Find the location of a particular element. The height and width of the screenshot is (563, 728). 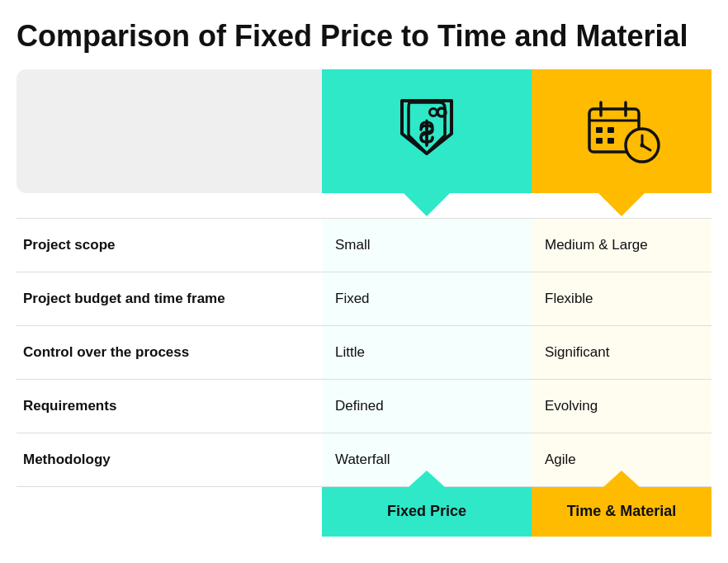

header-tm-col is located at coordinates (622, 131).